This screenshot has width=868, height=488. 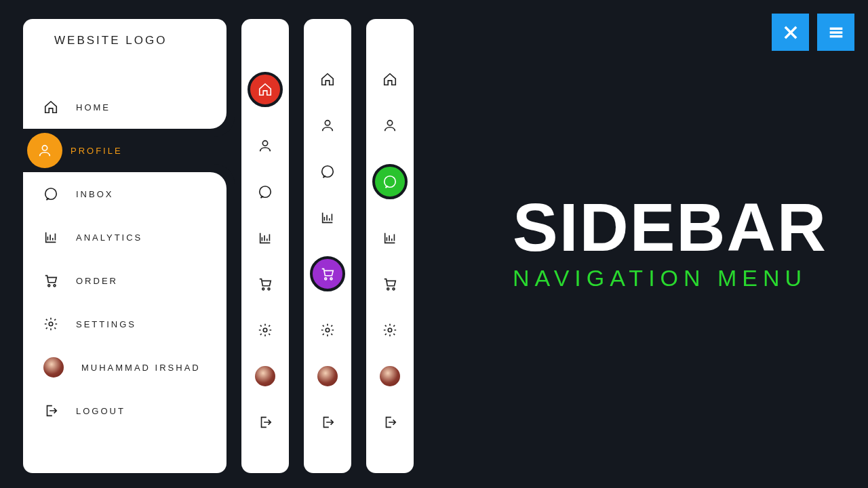 What do you see at coordinates (141, 367) in the screenshot?
I see `sidebar-item-label: MUHAMMAD IRSHAD` at bounding box center [141, 367].